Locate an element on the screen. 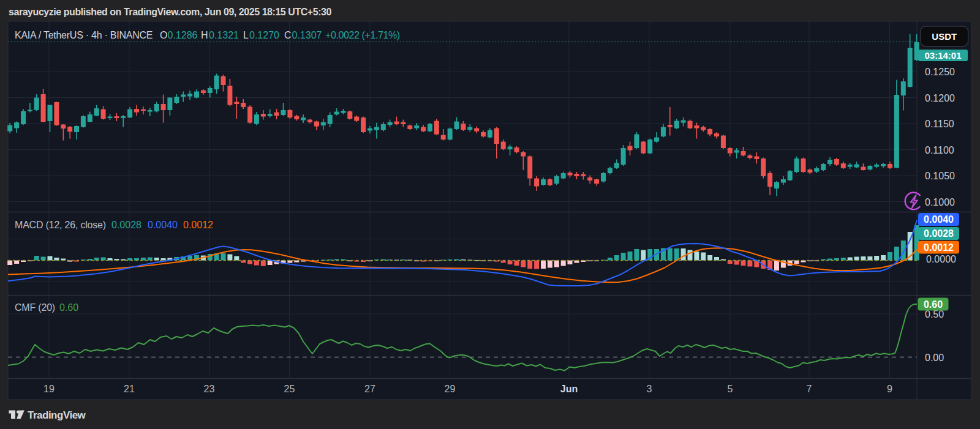  svg-text: 27 is located at coordinates (370, 389).